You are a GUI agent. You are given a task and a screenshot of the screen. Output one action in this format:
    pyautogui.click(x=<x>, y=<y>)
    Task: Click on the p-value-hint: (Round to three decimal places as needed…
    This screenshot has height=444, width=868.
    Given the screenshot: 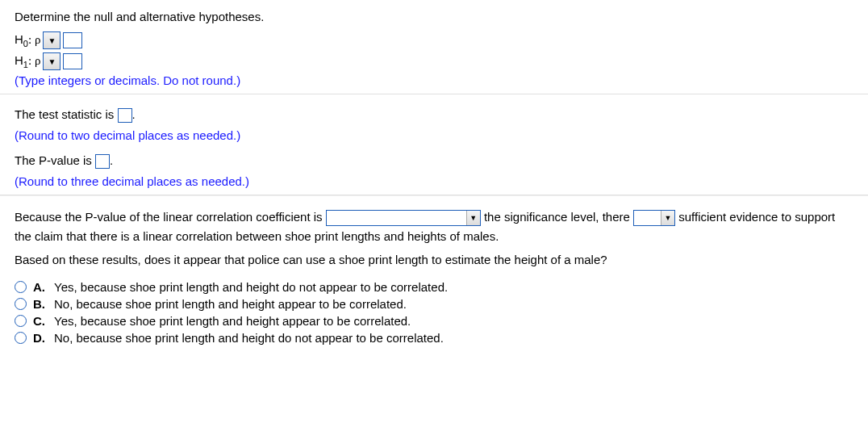 What is the action you would take?
    pyautogui.click(x=434, y=181)
    